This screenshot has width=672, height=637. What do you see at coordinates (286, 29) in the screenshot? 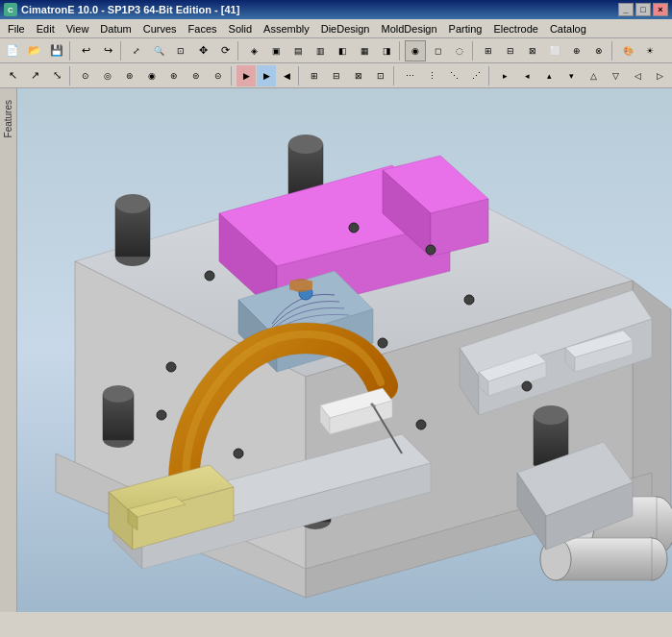
I see `menu-assembly: Assembly` at bounding box center [286, 29].